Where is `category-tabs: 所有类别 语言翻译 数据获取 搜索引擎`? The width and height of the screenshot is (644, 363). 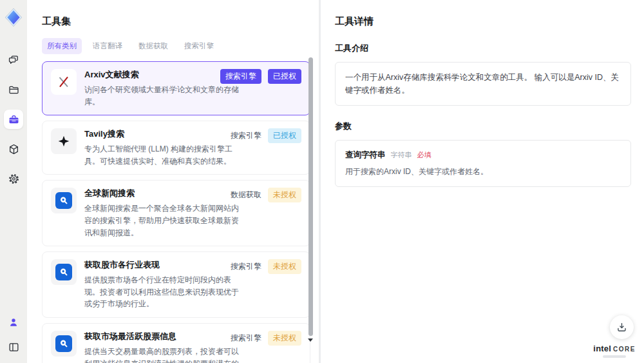 category-tabs: 所有类别 语言翻译 数据获取 搜索引擎 is located at coordinates (180, 46).